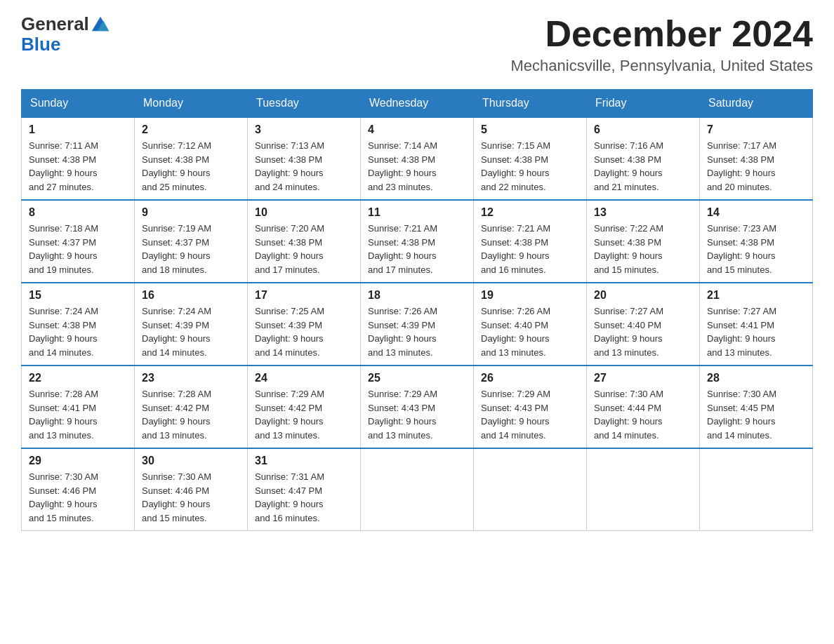 Image resolution: width=834 pixels, height=644 pixels. What do you see at coordinates (304, 378) in the screenshot?
I see `day-number: 24` at bounding box center [304, 378].